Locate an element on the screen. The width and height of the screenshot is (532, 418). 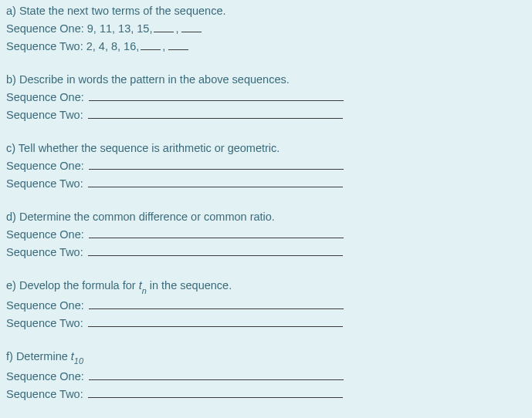
blank-f-seq2 is located at coordinates (215, 392).